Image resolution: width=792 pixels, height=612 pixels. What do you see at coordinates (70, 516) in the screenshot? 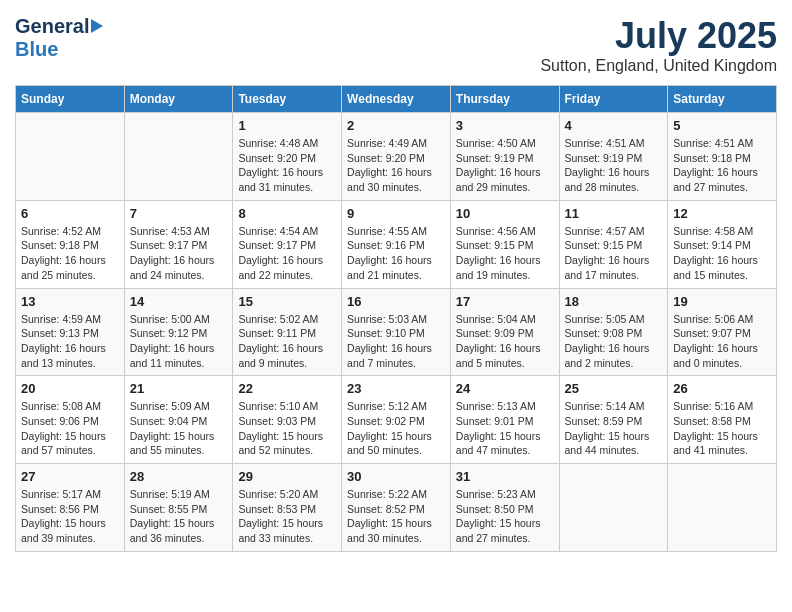
I see `day-info: Sunrise: 5:17 AM Sunset: 8:56 PM Dayligh…` at bounding box center [70, 516].